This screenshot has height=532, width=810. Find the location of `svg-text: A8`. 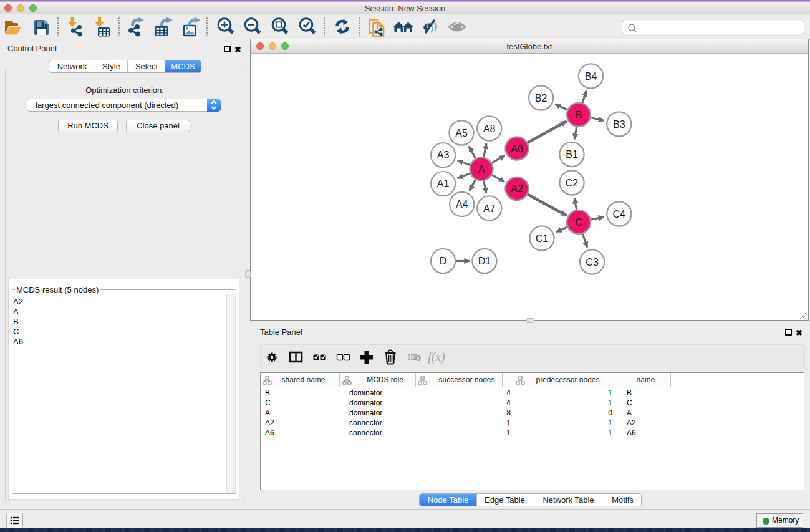

svg-text: A8 is located at coordinates (489, 128).